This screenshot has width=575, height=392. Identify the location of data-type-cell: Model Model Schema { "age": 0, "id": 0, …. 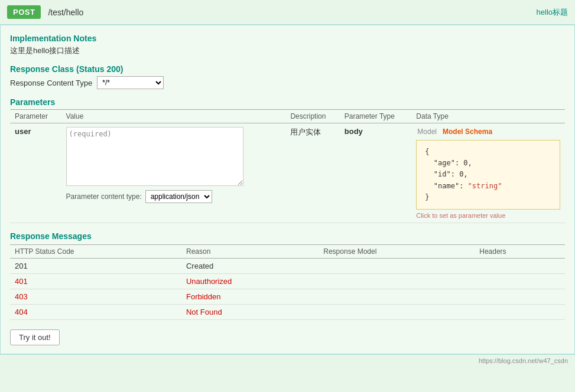
(488, 174).